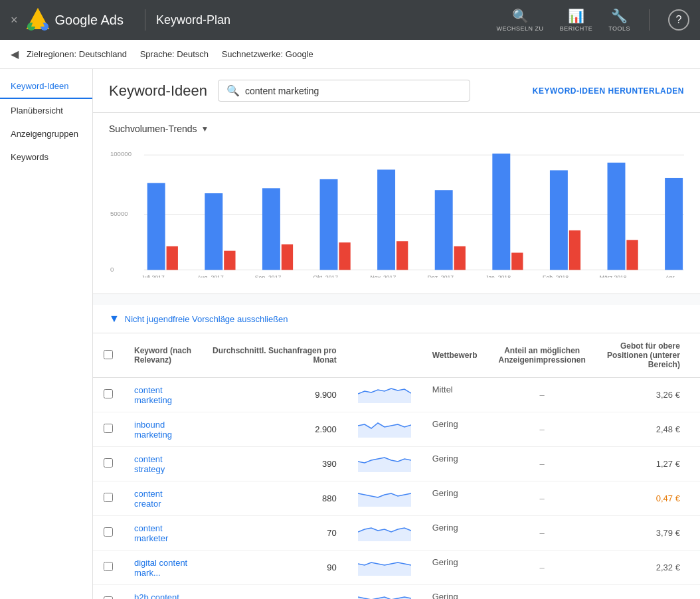  What do you see at coordinates (108, 356) in the screenshot?
I see `th-select-all` at bounding box center [108, 356].